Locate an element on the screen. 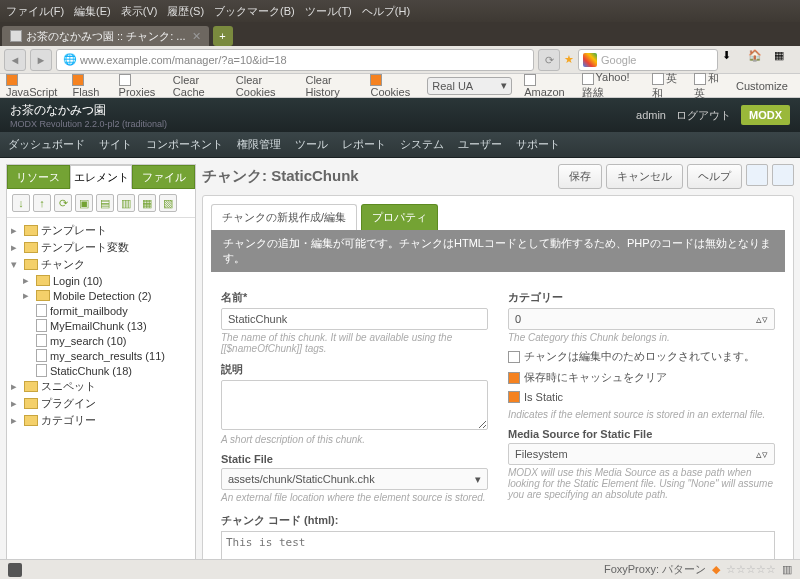 The width and height of the screenshot is (800, 579). nav-permissions: 権限管理 is located at coordinates (259, 144).